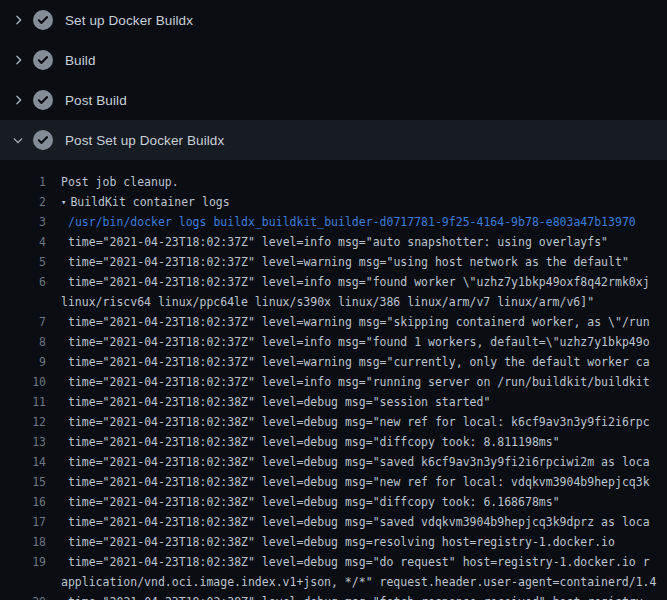  Describe the element at coordinates (334, 20) in the screenshot. I see `step-section-set-up-docker-buildx: Set up Docker Buildx` at that location.